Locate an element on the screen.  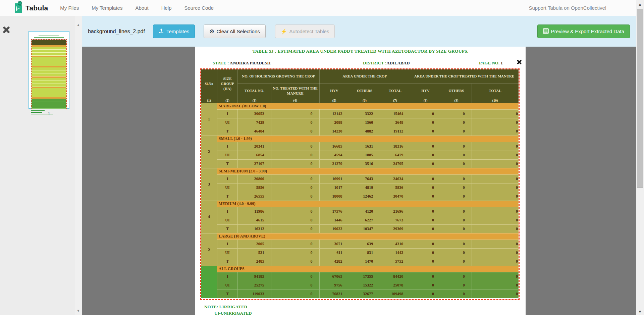
autodetect-tables-button: ⚡ Autodetect Tables is located at coordinates (305, 32).